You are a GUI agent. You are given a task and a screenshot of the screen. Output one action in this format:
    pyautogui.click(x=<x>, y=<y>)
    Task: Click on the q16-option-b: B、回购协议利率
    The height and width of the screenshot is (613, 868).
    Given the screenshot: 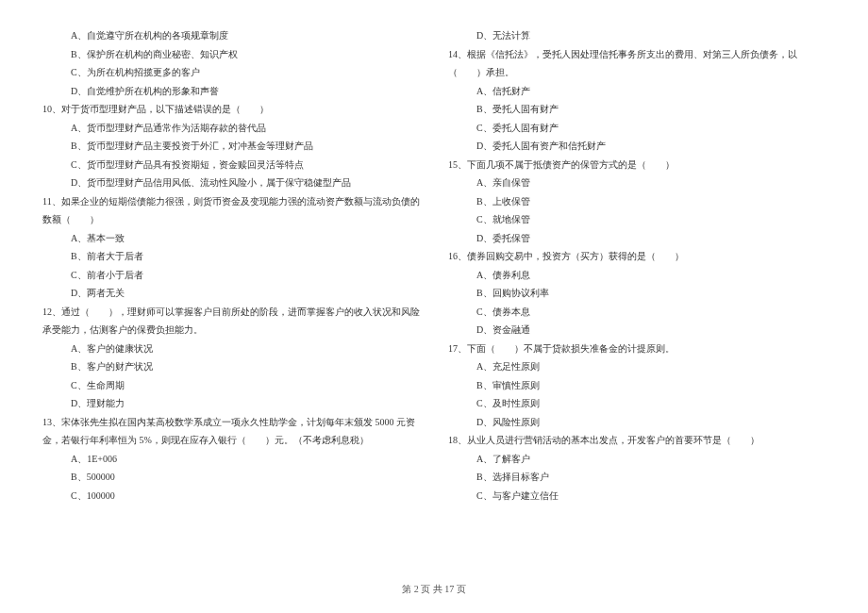 What is the action you would take?
    pyautogui.click(x=637, y=293)
    